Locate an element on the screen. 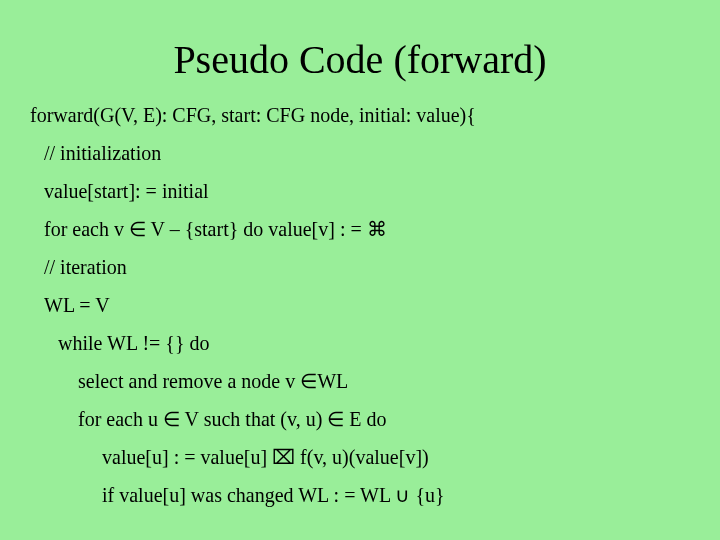 The width and height of the screenshot is (720, 540). code-line: for each v ∈ V – {start} do value[v] : =… is located at coordinates (360, 229).